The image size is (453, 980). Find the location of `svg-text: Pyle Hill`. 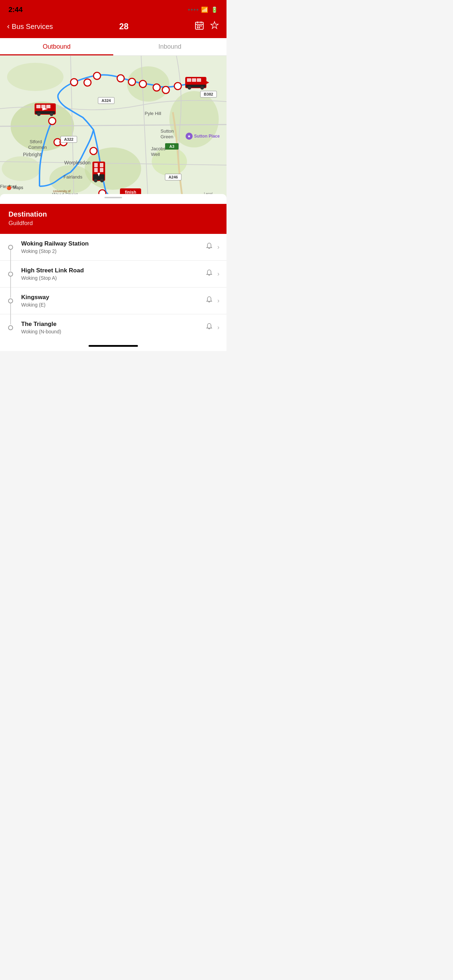

svg-text: Pyle Hill is located at coordinates (153, 113).